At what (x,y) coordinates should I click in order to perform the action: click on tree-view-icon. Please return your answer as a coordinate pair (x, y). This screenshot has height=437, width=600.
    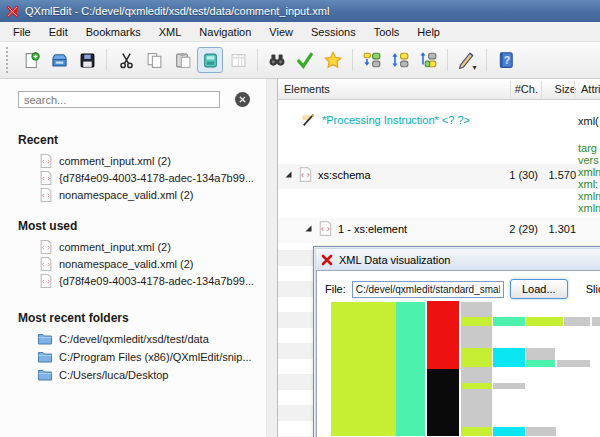
    Looking at the image, I should click on (210, 60).